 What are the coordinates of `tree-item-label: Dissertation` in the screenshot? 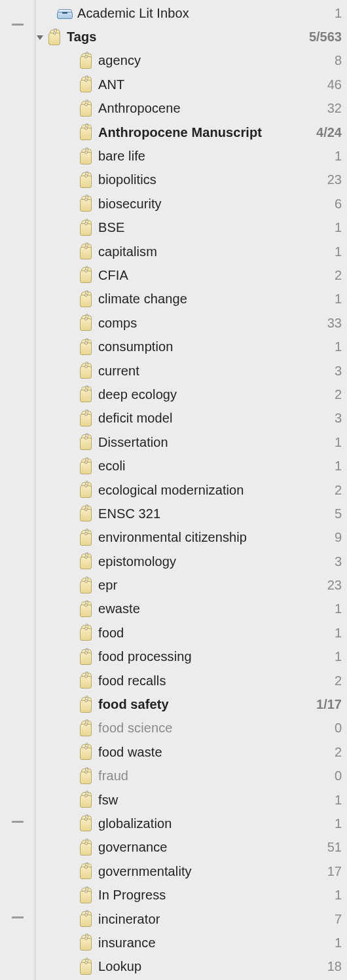 It's located at (204, 443).